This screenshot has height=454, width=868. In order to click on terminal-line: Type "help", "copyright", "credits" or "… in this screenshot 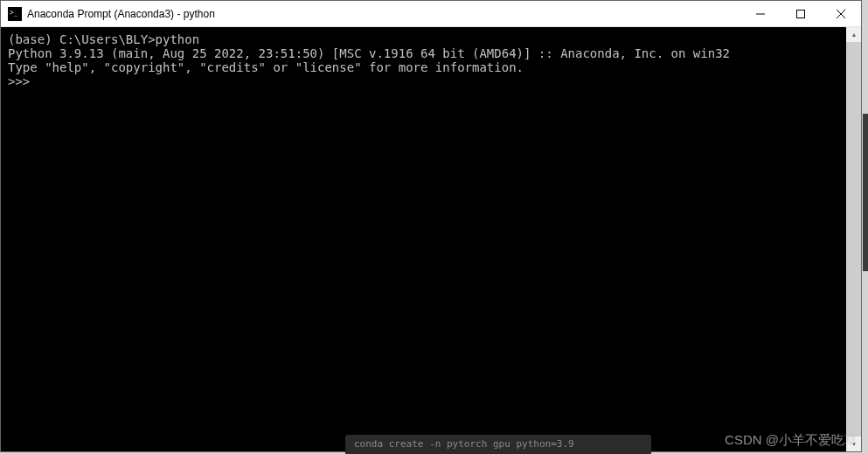, I will do `click(425, 67)`.